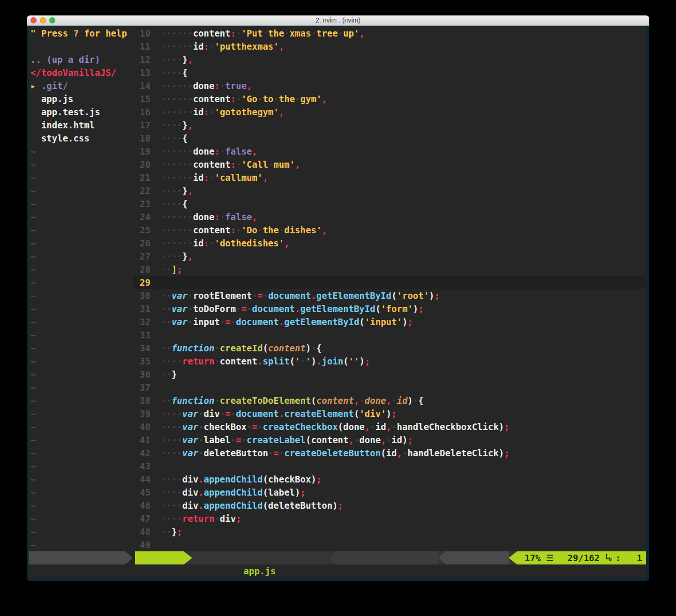  I want to click on code-line: 49, so click(390, 545).